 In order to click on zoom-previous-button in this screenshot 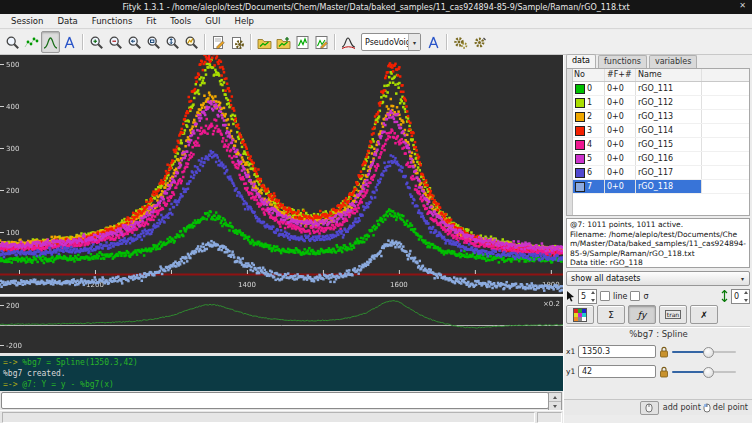, I will do `click(134, 42)`.